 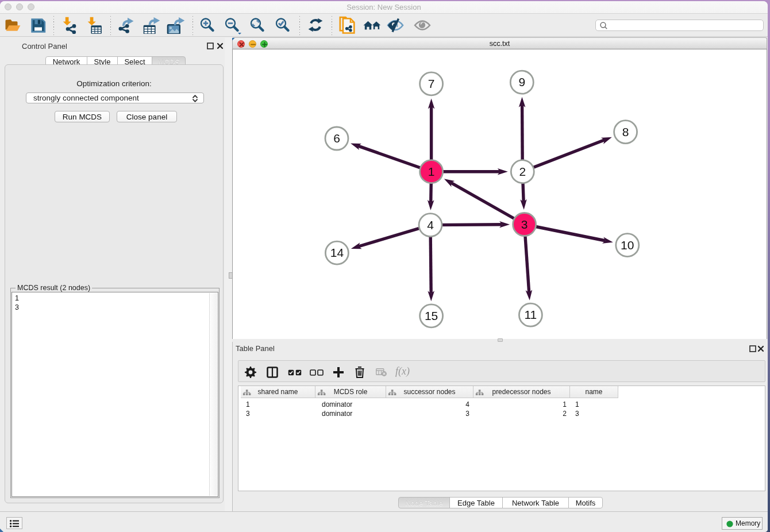 I want to click on svg-text: 14, so click(x=337, y=253).